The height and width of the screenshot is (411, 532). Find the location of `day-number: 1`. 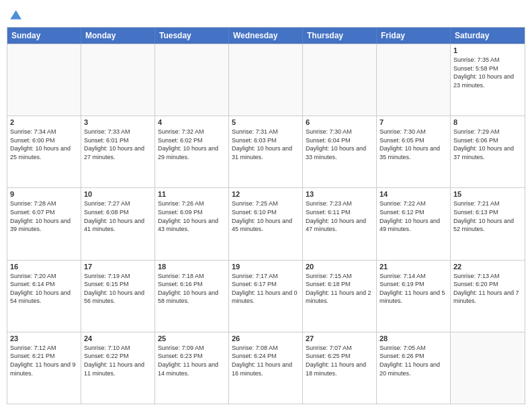

day-number: 1 is located at coordinates (488, 50).